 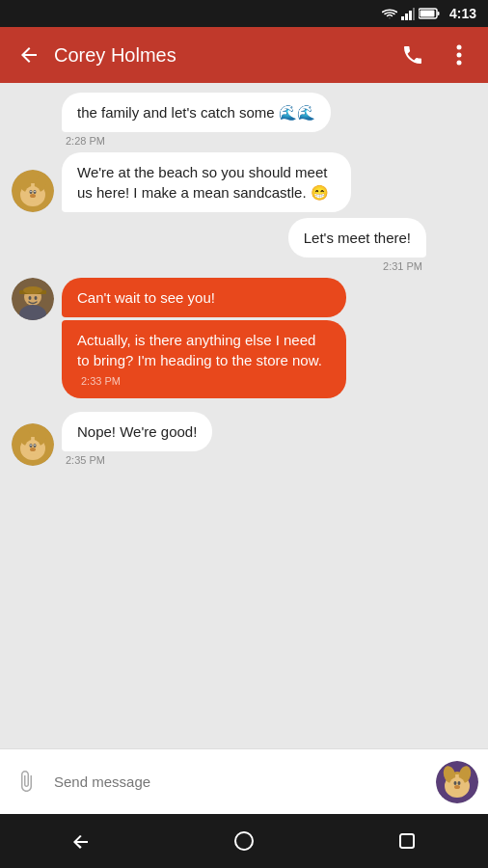 What do you see at coordinates (204, 382) in the screenshot?
I see `message-time: 2:33 PM` at bounding box center [204, 382].